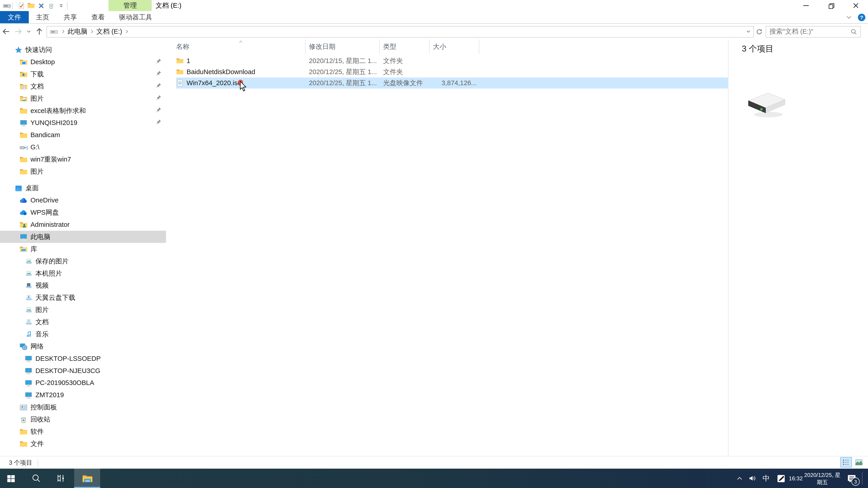  Describe the element at coordinates (87, 478) in the screenshot. I see `taskbar-explorer-button` at that location.